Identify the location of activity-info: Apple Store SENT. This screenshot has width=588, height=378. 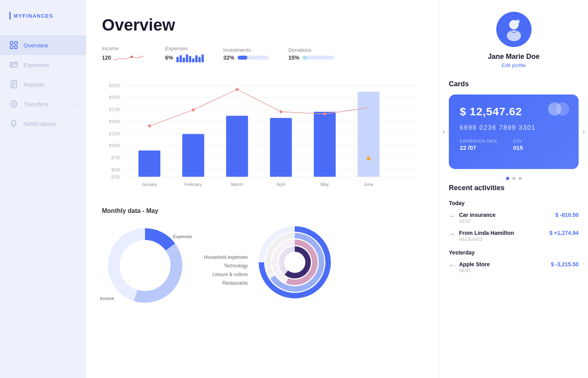
(503, 267).